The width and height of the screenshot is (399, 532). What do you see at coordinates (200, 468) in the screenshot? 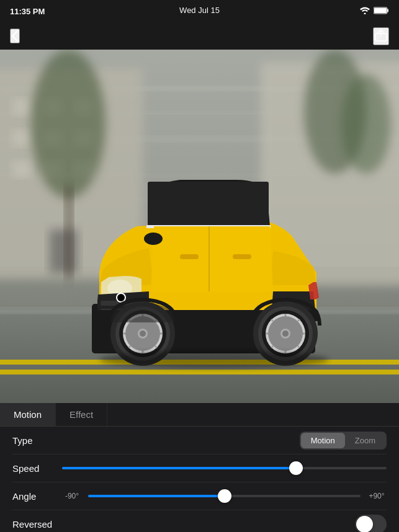
I see `speed-row: Speed` at bounding box center [200, 468].